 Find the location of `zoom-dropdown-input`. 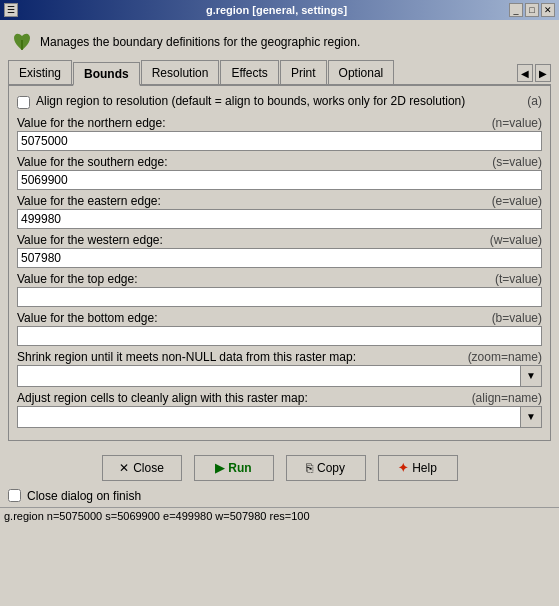

zoom-dropdown-input is located at coordinates (268, 376).